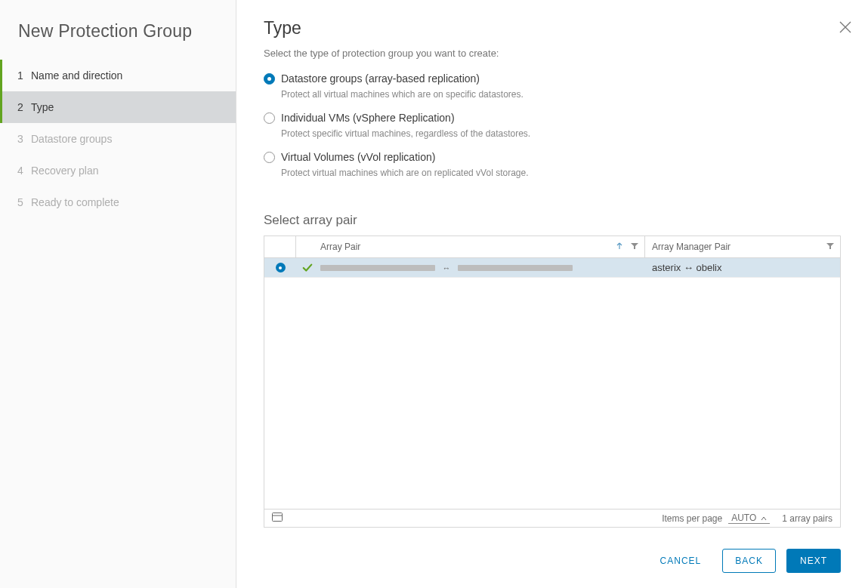 Image resolution: width=868 pixels, height=588 pixels. Describe the element at coordinates (340, 247) in the screenshot. I see `col-array-pair-label: Array Pair` at that location.